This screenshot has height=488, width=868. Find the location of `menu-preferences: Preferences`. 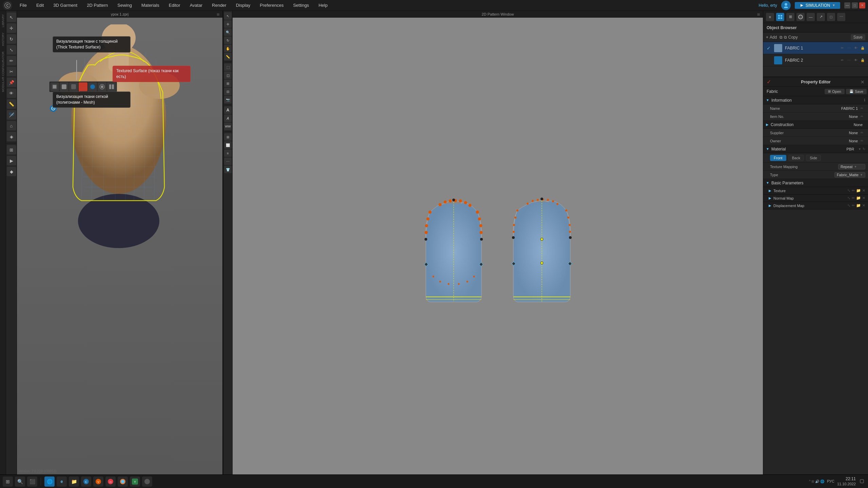

menu-preferences: Preferences is located at coordinates (272, 5).